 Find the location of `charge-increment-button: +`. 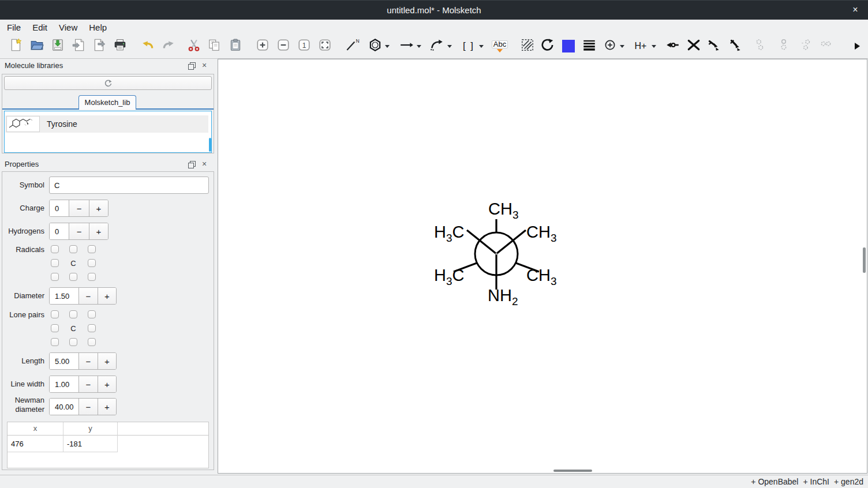

charge-increment-button: + is located at coordinates (98, 208).